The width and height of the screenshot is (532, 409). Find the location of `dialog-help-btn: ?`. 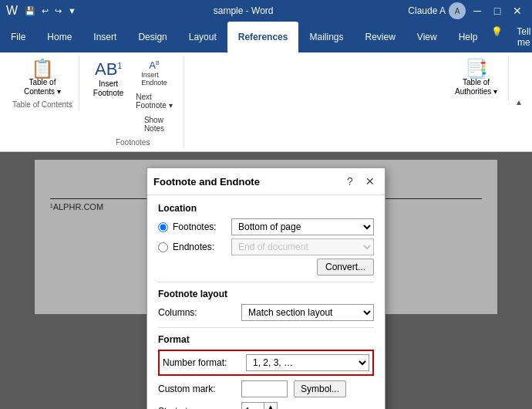

dialog-help-btn: ? is located at coordinates (350, 181).